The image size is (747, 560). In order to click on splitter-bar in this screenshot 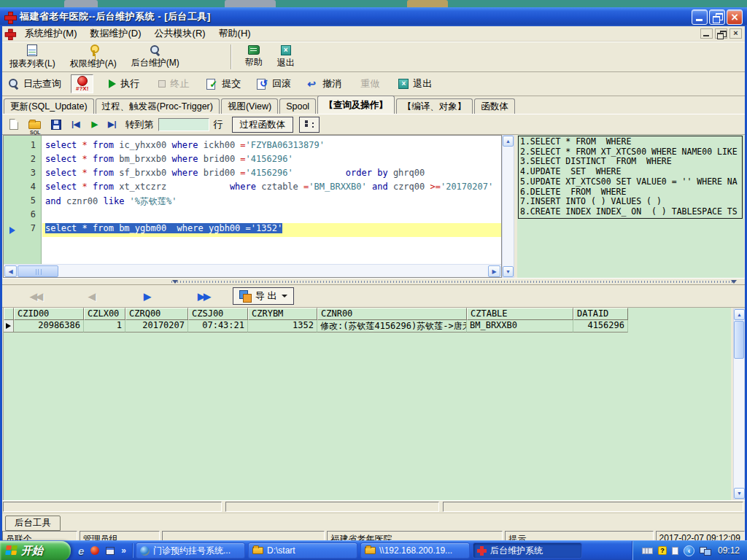, I will do `click(374, 281)`.